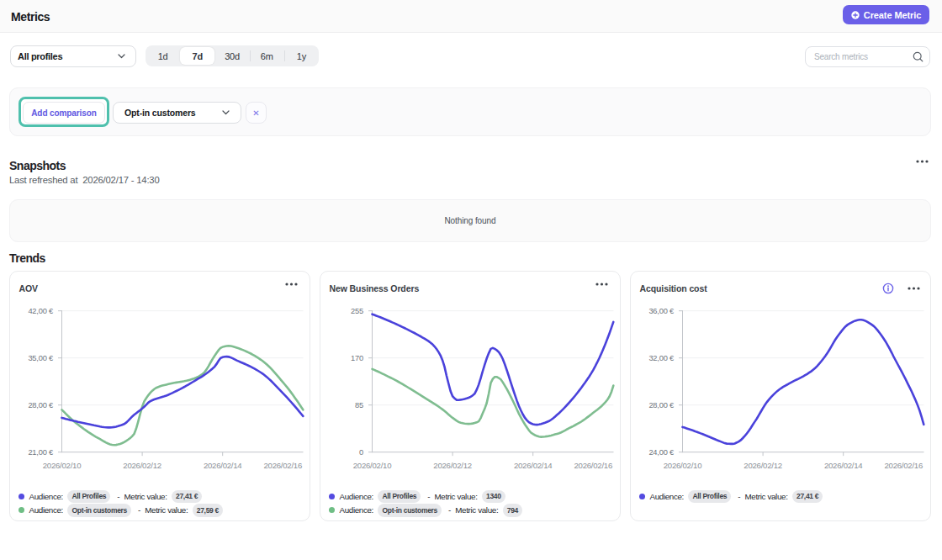 The width and height of the screenshot is (942, 560). Describe the element at coordinates (362, 452) in the screenshot. I see `svg-text: 0` at that location.